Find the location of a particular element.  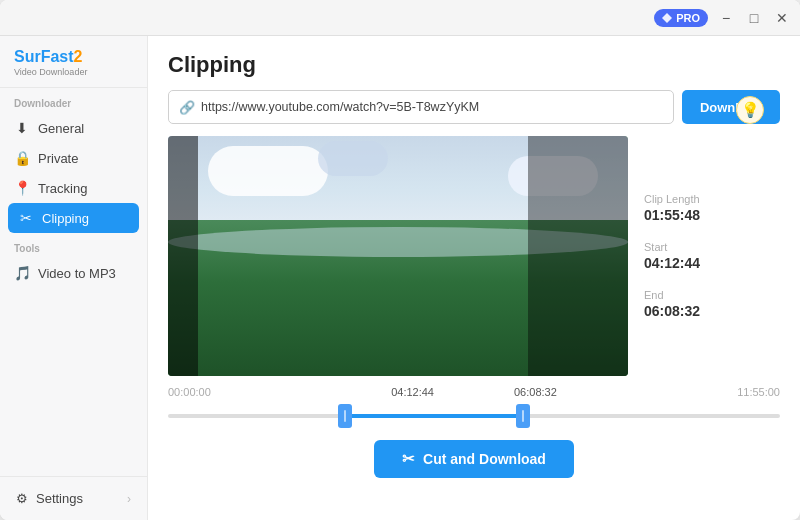

logo-area: SurFast2 Video Downloader is located at coordinates (74, 62).